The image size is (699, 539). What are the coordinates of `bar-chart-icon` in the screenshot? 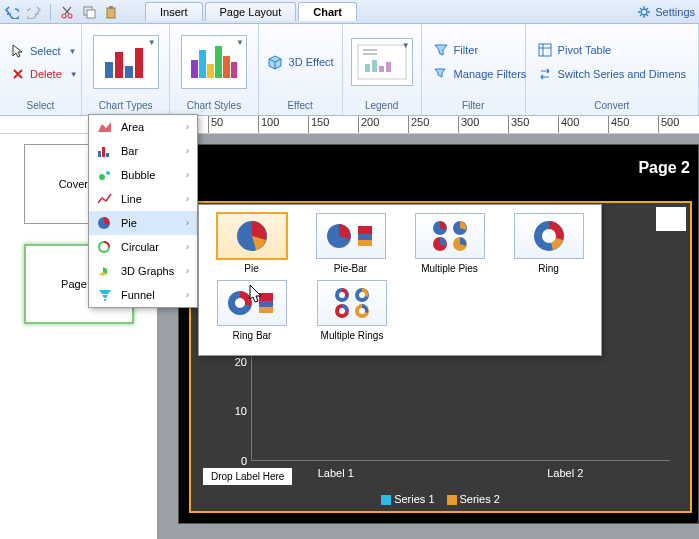 It's located at (126, 62).